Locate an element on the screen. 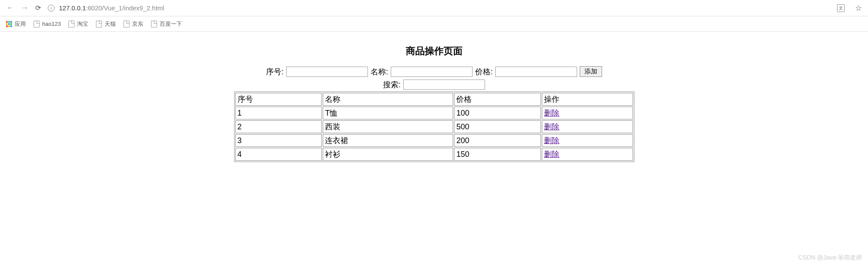 The height and width of the screenshot is (266, 868). back-button: ← is located at coordinates (10, 8).